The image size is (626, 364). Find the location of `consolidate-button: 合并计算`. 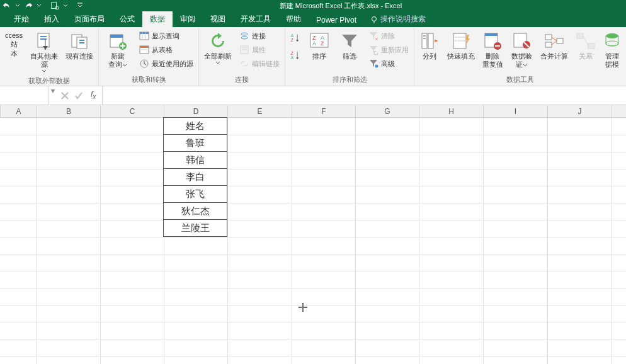

consolidate-button: 合并计算 is located at coordinates (554, 45).